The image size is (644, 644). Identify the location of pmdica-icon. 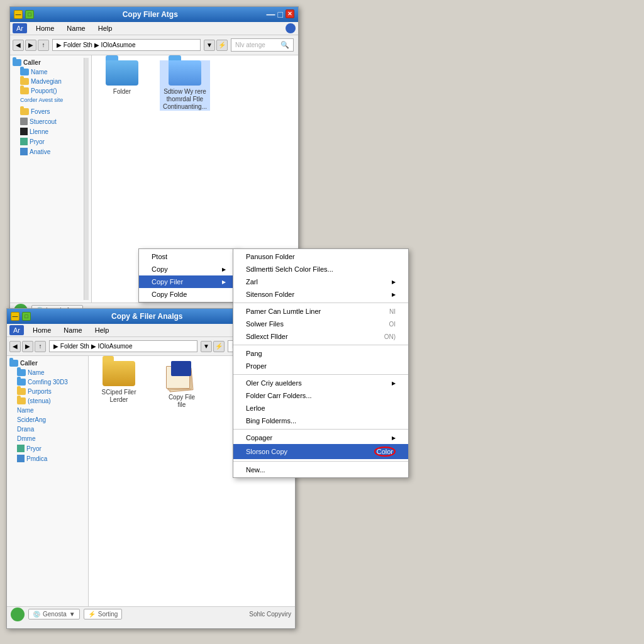
(21, 458).